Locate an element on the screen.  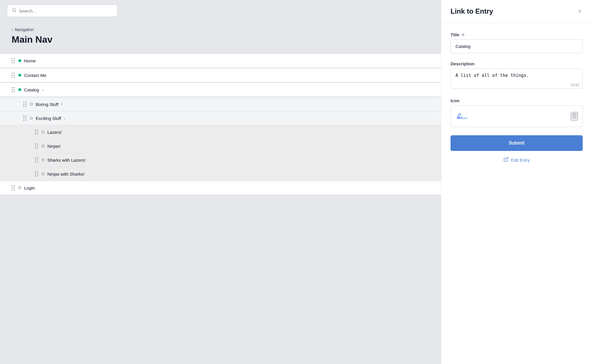
item-label: Exciting Stuff is located at coordinates (48, 118).